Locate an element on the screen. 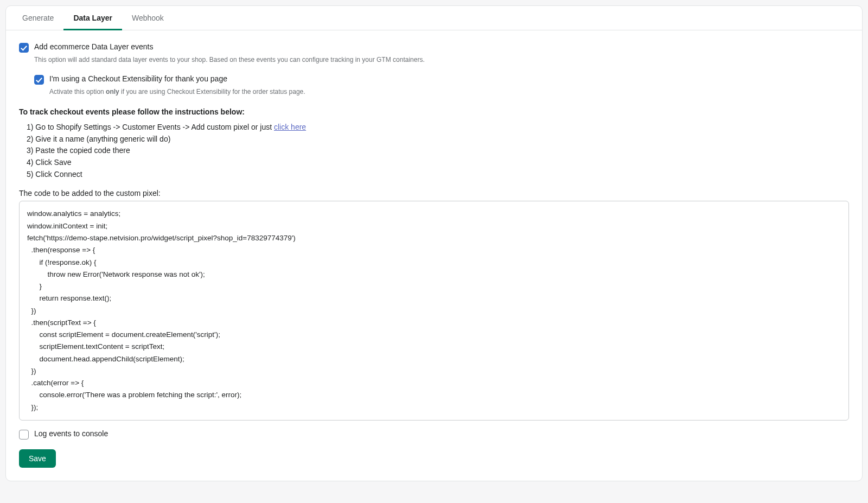 The height and width of the screenshot is (503, 868). instructions-heading: To track checkout events please follow t… is located at coordinates (434, 112).